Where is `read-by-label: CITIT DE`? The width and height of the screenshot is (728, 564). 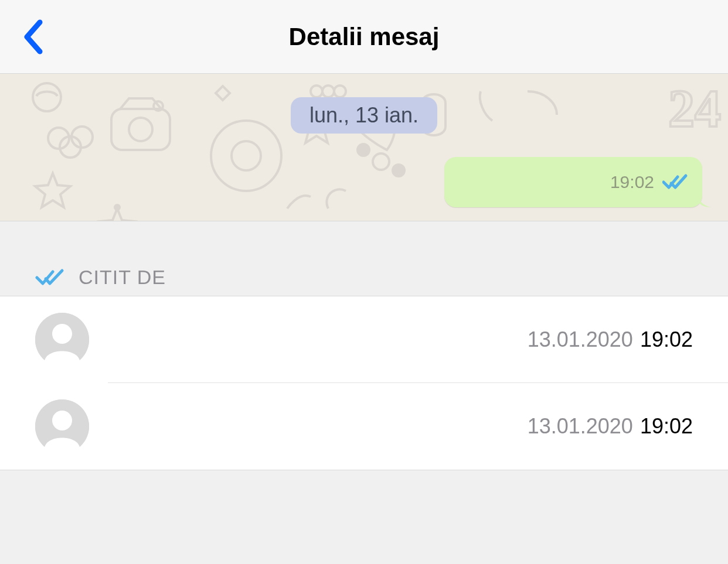
read-by-label: CITIT DE is located at coordinates (122, 278).